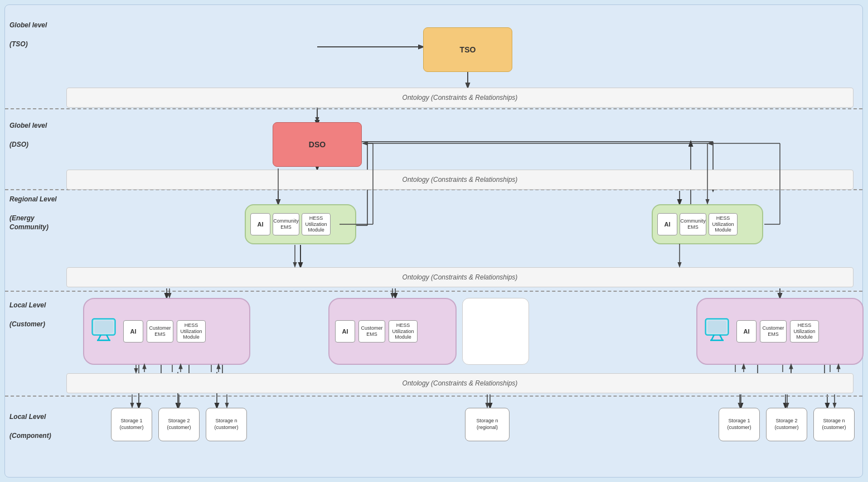 The width and height of the screenshot is (868, 482). I want to click on level-global-dso: Globel level(DSO), so click(28, 135).